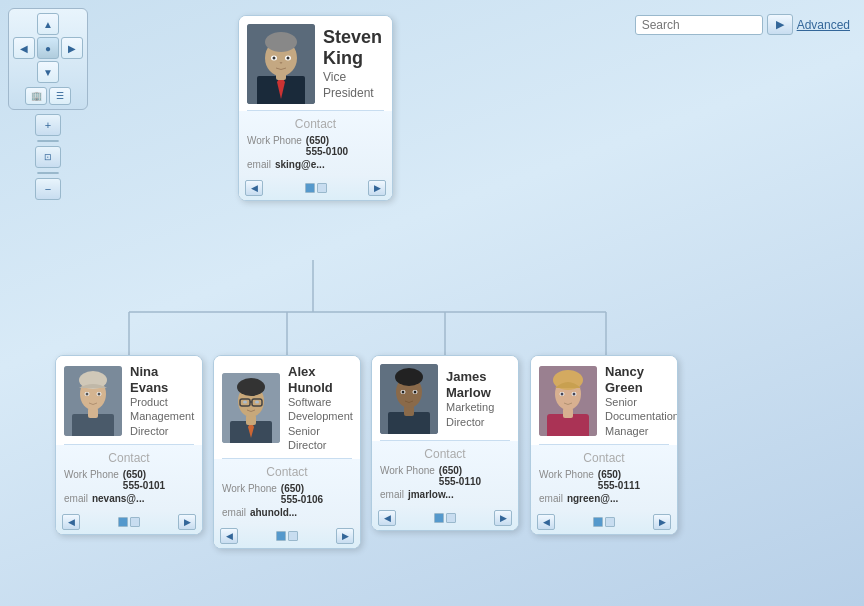  Describe the element at coordinates (409, 399) in the screenshot. I see `photo-james` at that location.